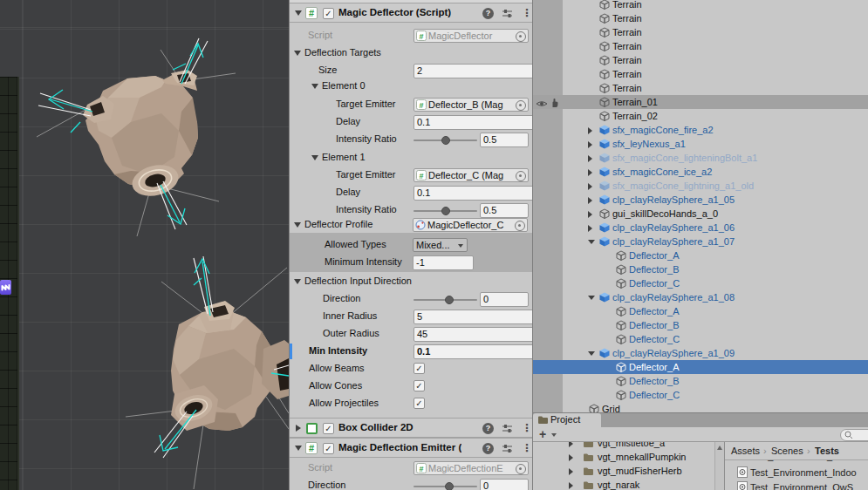  I want to click on chevron-down-icon, so click(554, 435).